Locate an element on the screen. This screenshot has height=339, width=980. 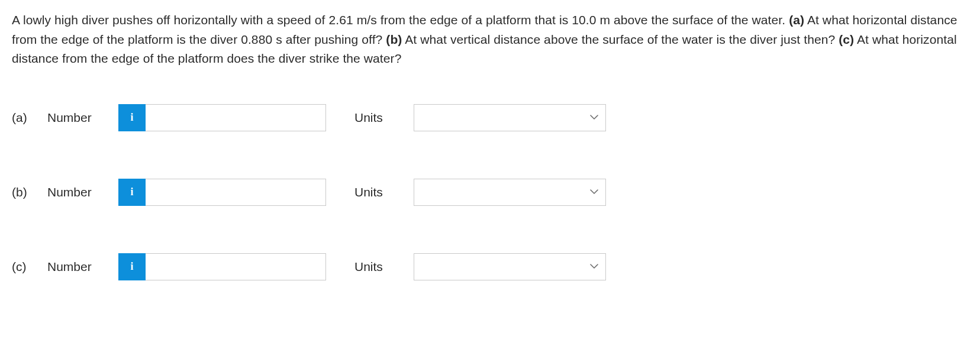
part-marker-a: (a) is located at coordinates (797, 20).